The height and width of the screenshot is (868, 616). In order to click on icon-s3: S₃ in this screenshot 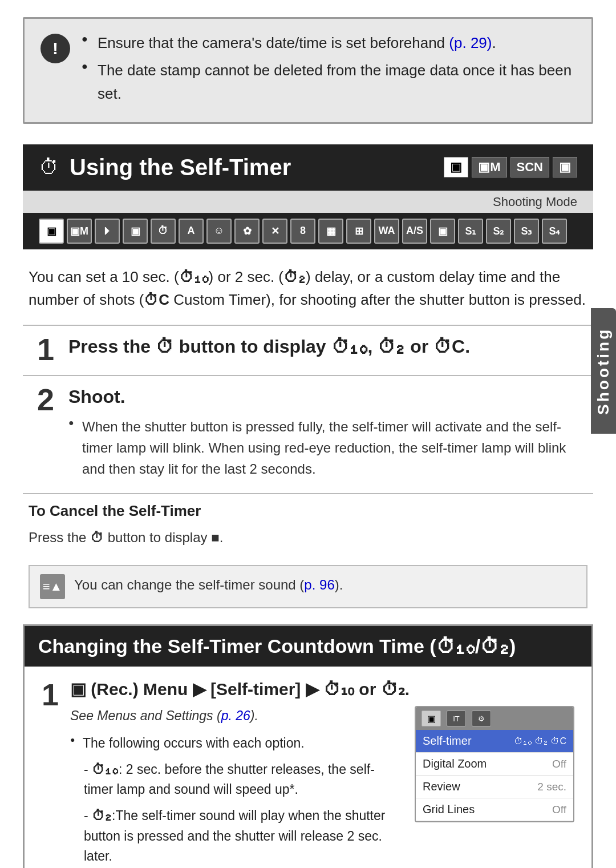, I will do `click(526, 231)`.